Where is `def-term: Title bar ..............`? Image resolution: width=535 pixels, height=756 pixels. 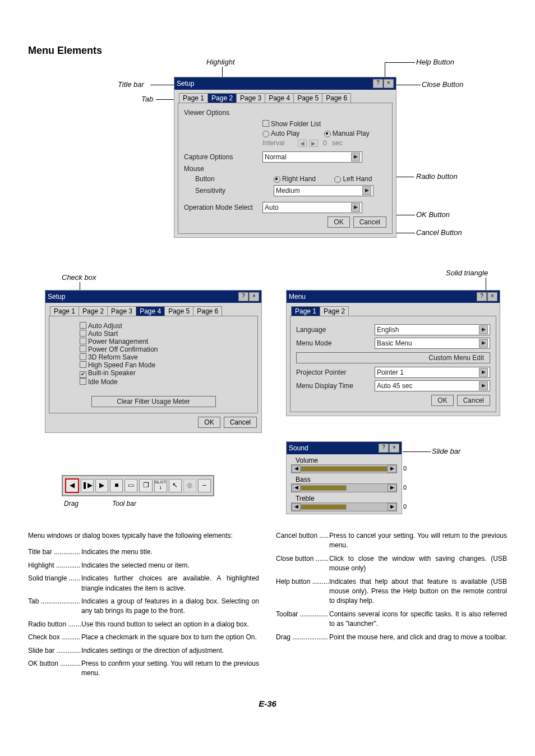 def-term: Title bar .............. is located at coordinates (55, 552).